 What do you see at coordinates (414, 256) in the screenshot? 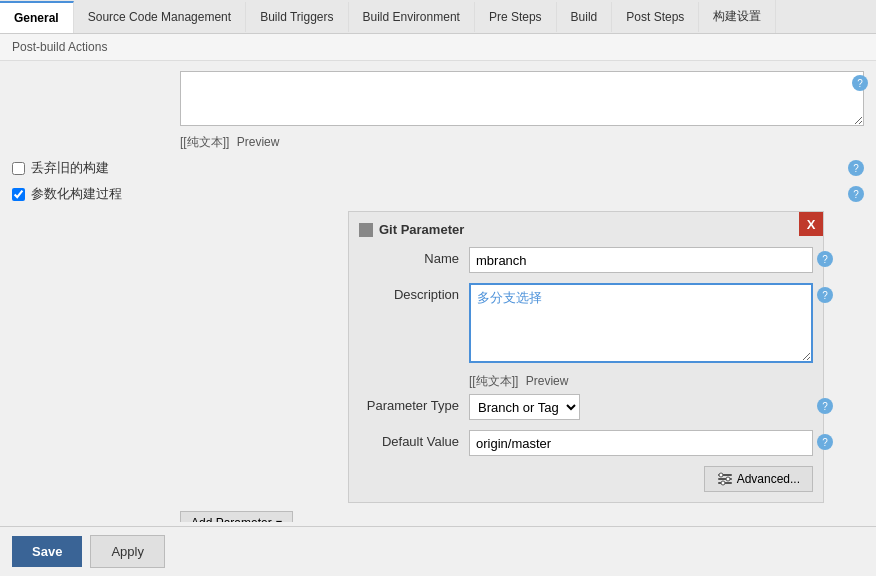
I see `name-label: Name` at bounding box center [414, 256].